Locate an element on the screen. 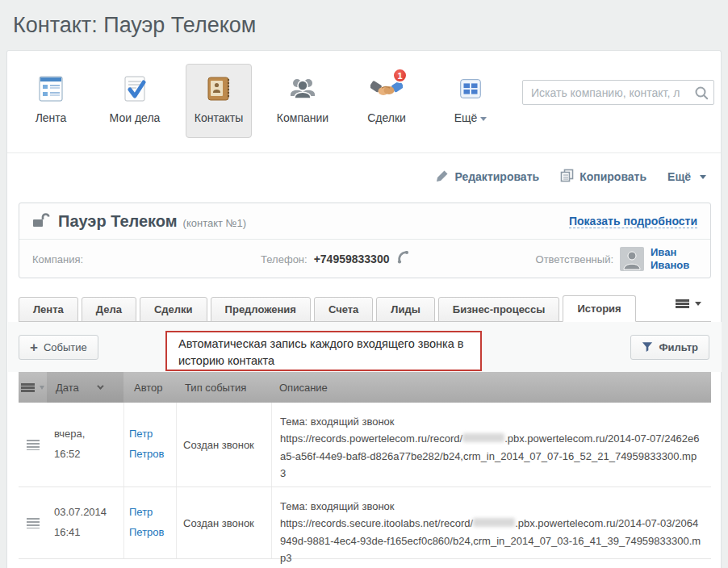 Image resolution: width=728 pixels, height=568 pixels. phone-value: +74959833300 is located at coordinates (352, 259).